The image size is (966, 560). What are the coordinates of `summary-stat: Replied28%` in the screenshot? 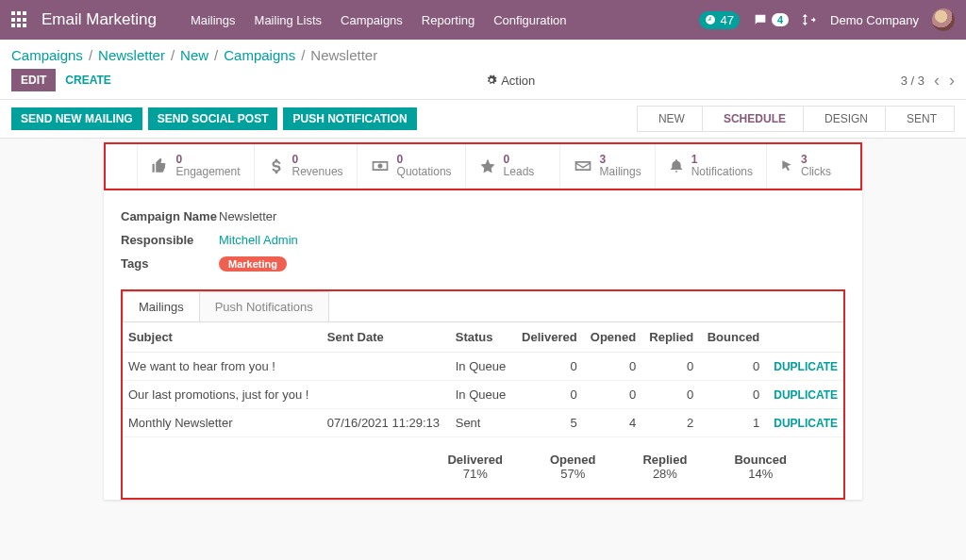 It's located at (664, 467).